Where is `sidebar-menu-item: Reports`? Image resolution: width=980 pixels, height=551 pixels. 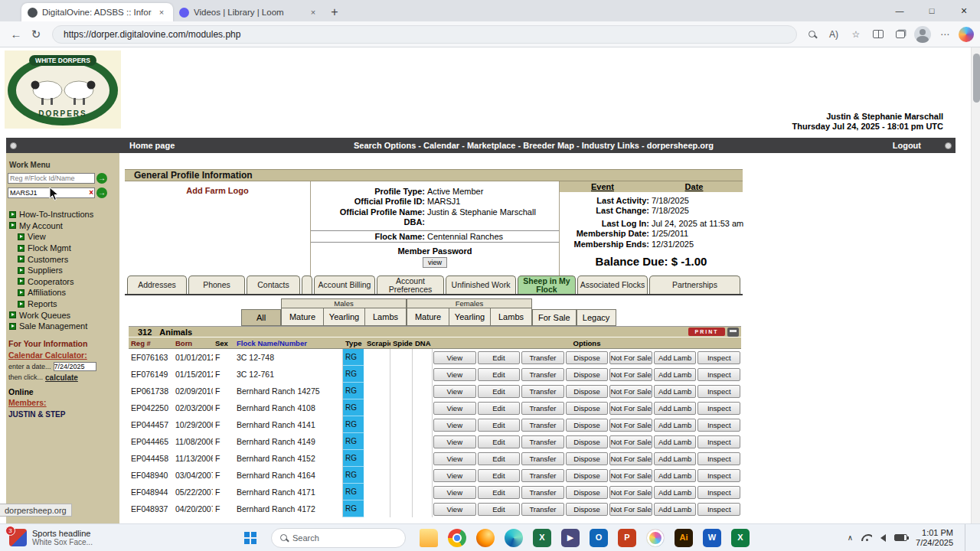 sidebar-menu-item: Reports is located at coordinates (63, 305).